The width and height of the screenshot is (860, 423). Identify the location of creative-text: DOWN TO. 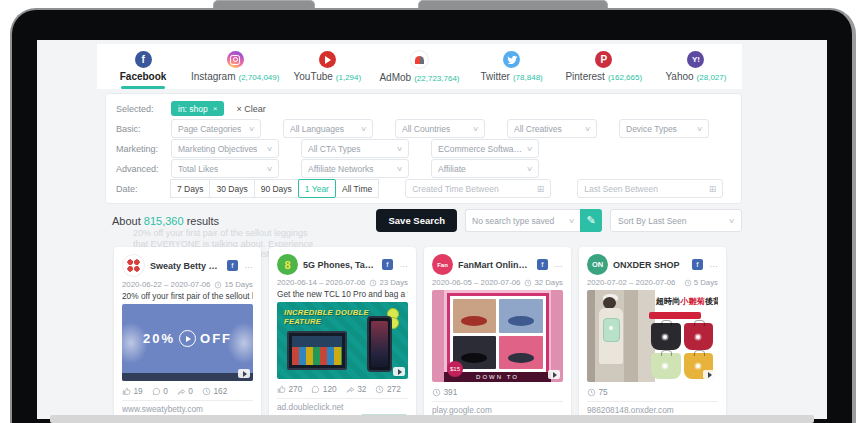
(498, 377).